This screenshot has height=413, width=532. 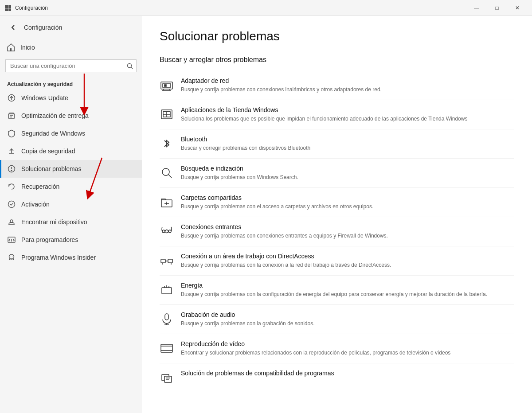 What do you see at coordinates (130, 66) in the screenshot?
I see `search-icon` at bounding box center [130, 66].